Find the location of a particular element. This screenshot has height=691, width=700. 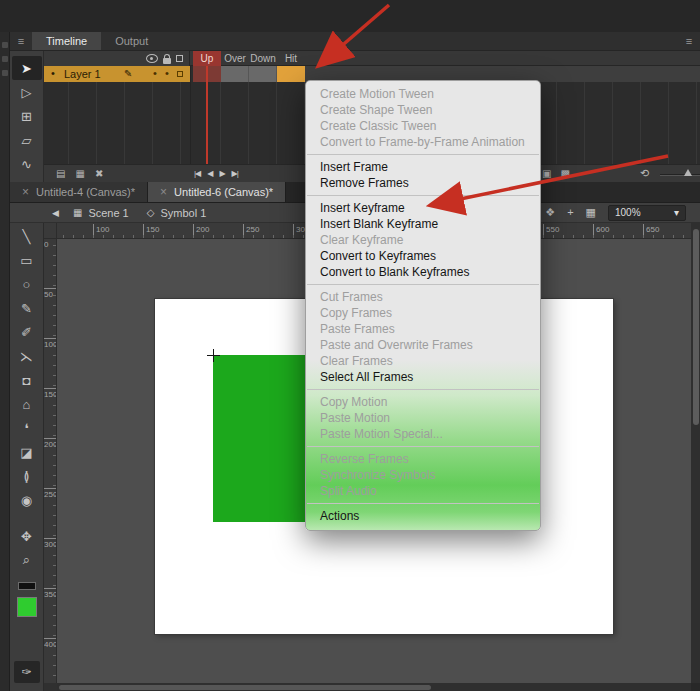

frame-label: Up is located at coordinates (207, 58).